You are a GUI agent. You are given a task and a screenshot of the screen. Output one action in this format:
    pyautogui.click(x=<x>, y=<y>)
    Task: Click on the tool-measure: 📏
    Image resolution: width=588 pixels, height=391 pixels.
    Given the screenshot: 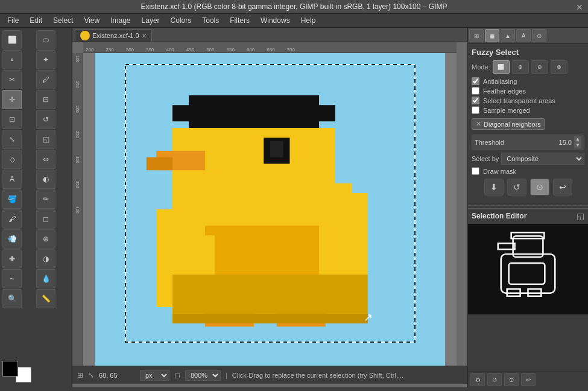 What is the action you would take?
    pyautogui.click(x=46, y=299)
    